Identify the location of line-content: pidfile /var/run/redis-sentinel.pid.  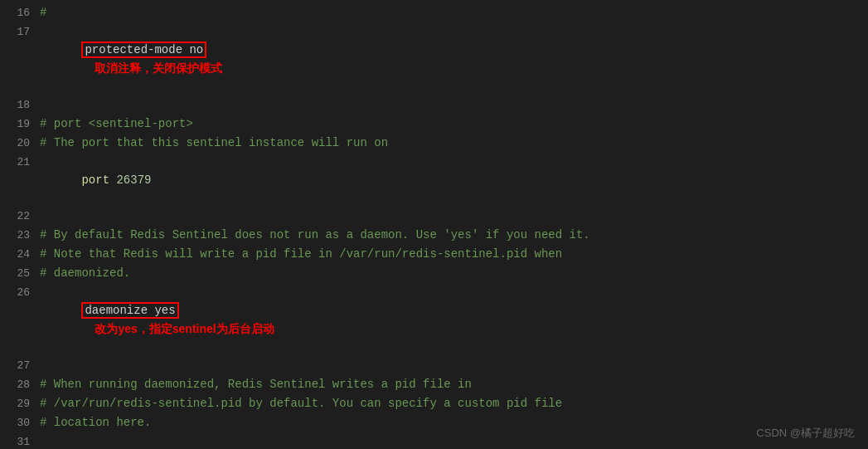
(451, 441).